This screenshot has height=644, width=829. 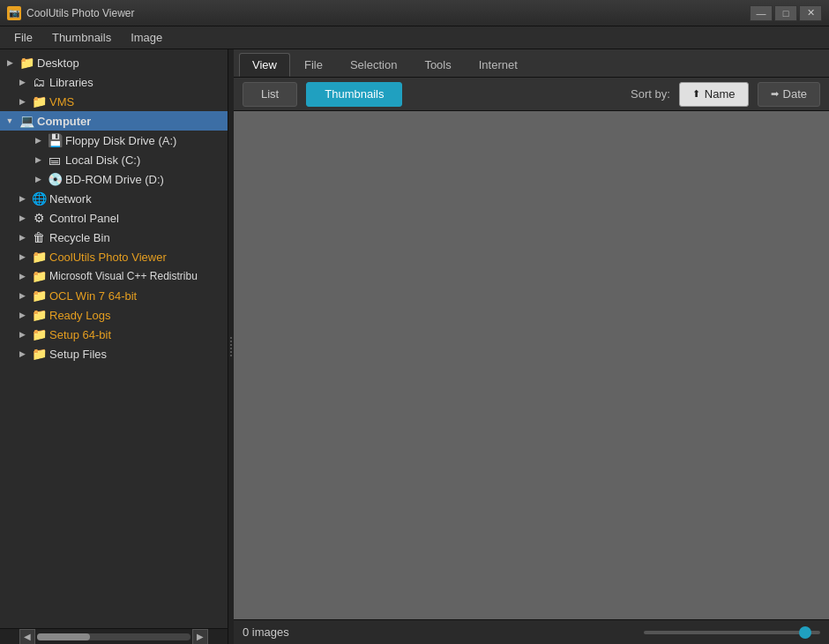 What do you see at coordinates (55, 140) in the screenshot?
I see `drive-icon-floppy: 💾` at bounding box center [55, 140].